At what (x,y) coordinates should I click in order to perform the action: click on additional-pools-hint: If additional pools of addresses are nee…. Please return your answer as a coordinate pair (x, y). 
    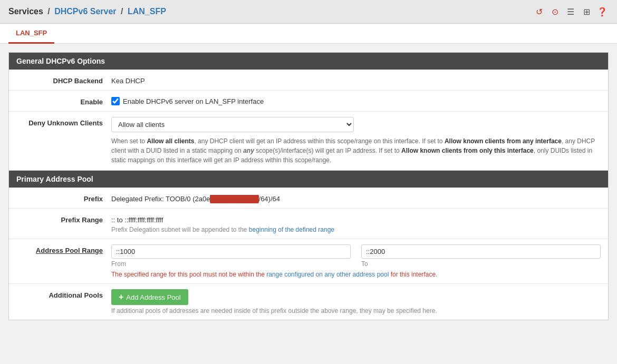
    Looking at the image, I should click on (356, 311).